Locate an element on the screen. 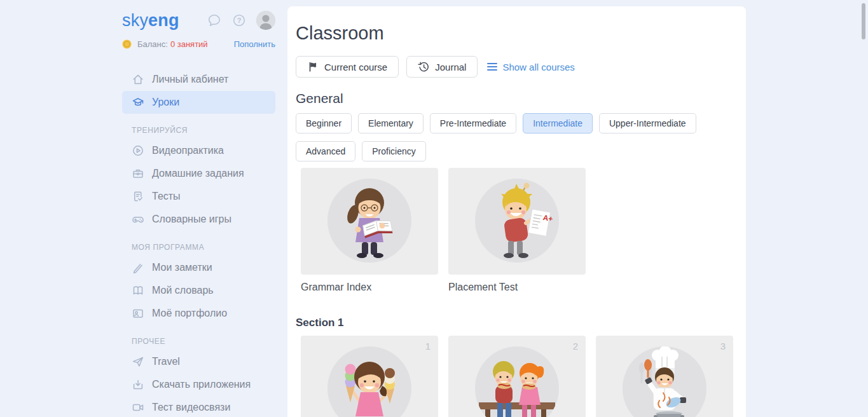 Image resolution: width=868 pixels, height=417 pixels. svg-text: A+ is located at coordinates (548, 219).